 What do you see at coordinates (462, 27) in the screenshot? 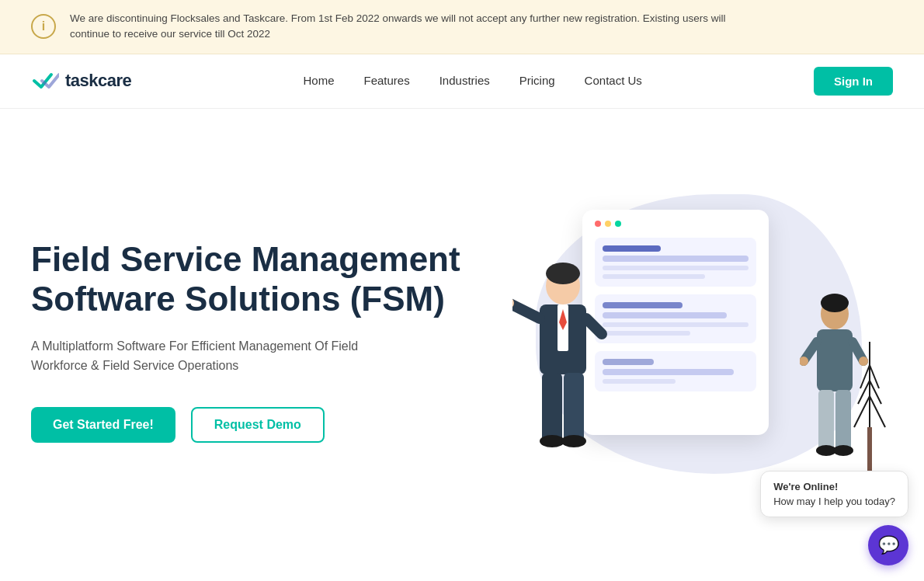
I see `announcement-banner: i We are discontinuing Flocksales and Ta…` at bounding box center [462, 27].